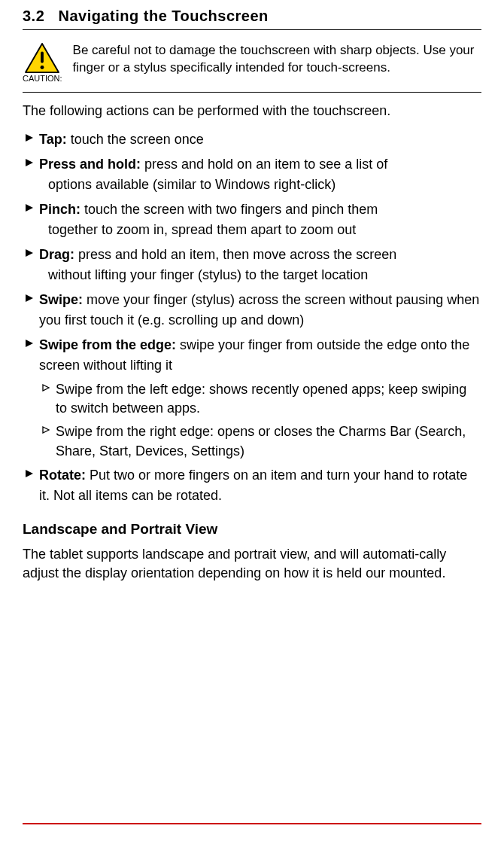  Describe the element at coordinates (135, 139) in the screenshot. I see `item-text: touch the screen once` at that location.